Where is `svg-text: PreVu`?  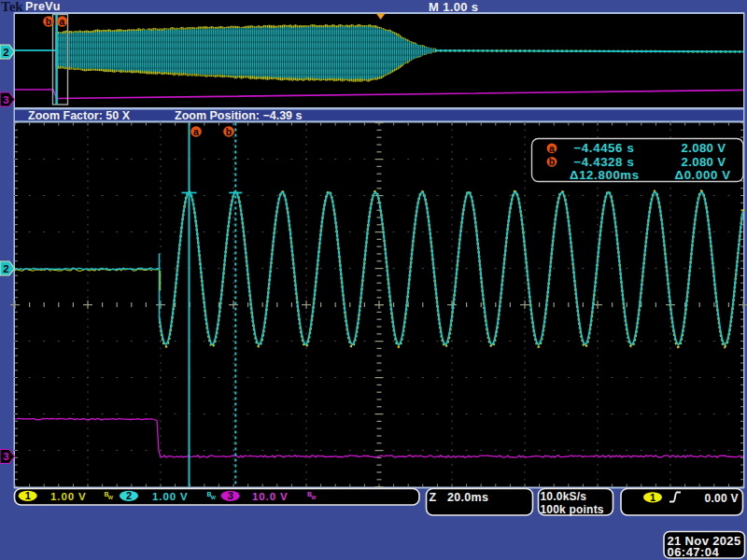 svg-text: PreVu is located at coordinates (43, 7).